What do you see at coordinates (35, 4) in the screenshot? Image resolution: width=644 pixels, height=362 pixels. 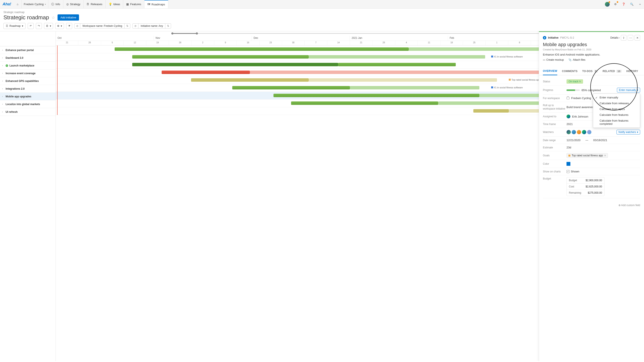 I see `workspace-selector: Fredwin Cycling▾` at bounding box center [35, 4].